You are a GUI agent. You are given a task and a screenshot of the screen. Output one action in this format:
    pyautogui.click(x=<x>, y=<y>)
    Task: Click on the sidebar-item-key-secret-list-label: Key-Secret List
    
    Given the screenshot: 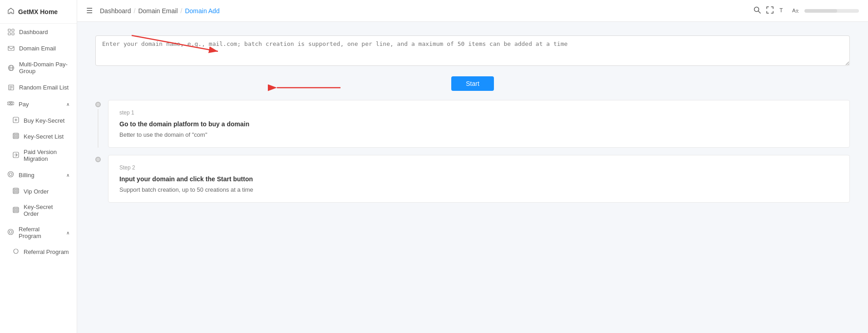 What is the action you would take?
    pyautogui.click(x=44, y=136)
    